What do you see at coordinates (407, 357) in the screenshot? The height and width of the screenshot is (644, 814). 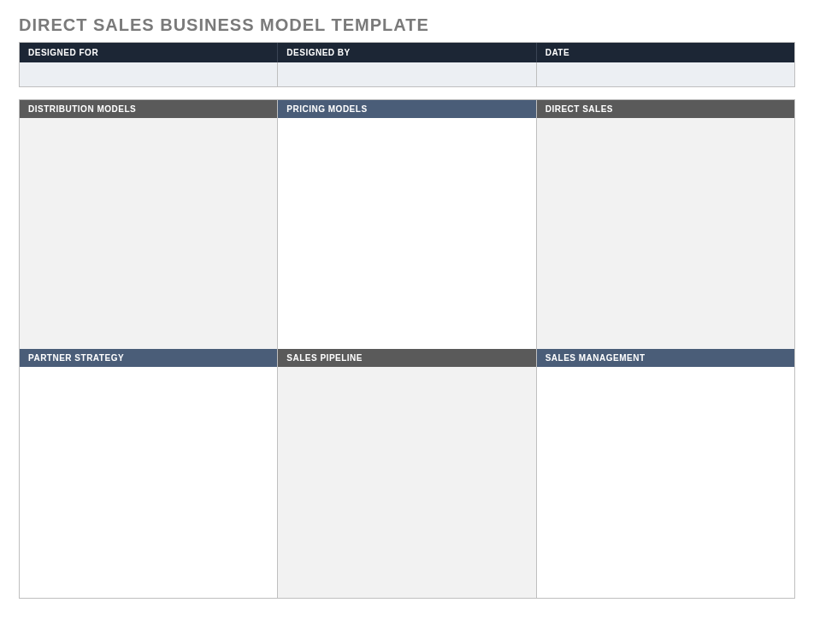 I see `section-header-sales-pipeline: SALES PIPELINE` at bounding box center [407, 357].